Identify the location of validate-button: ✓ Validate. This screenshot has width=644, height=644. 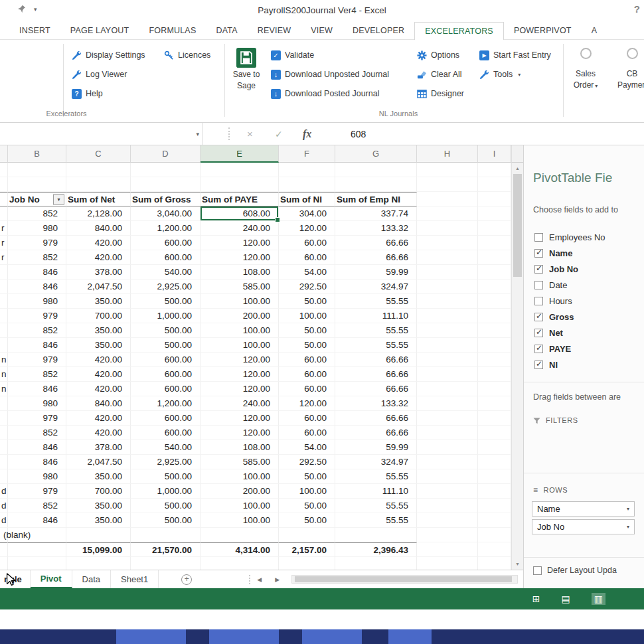
(292, 55).